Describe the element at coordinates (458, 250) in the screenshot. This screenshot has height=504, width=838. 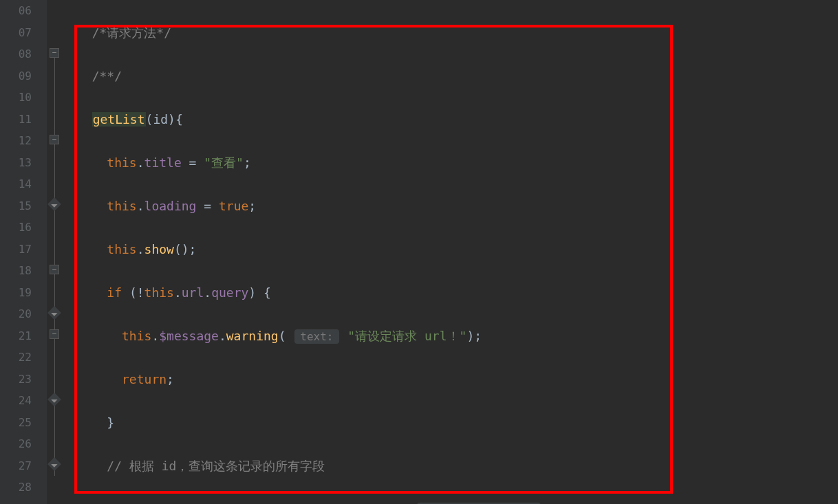
I see `code-line: this.show();` at that location.